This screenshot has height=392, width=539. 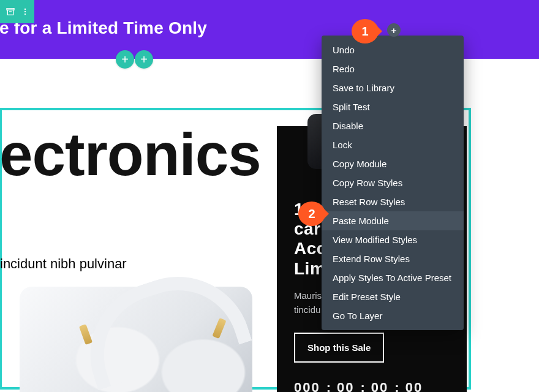 I want to click on countdown-min: 00, so click(x=380, y=386).